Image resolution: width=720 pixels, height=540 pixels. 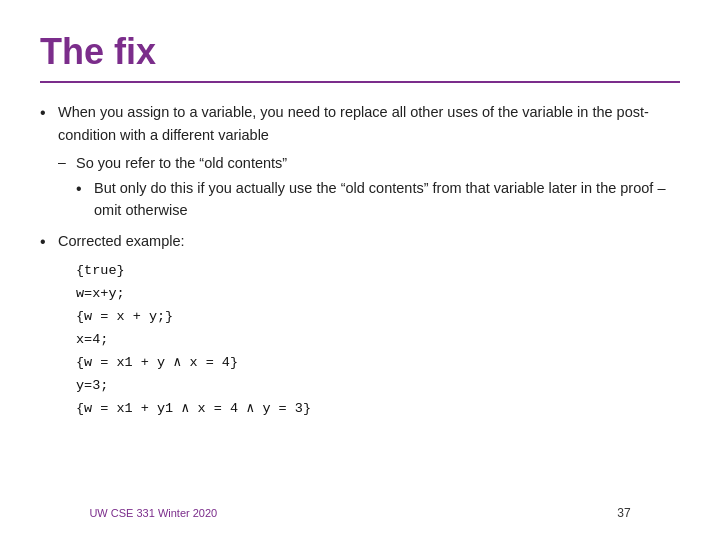 I want to click on code-line-6: {w = x1 + y1 ∧ x = 4 ∧ y = 3}, so click(x=378, y=410).